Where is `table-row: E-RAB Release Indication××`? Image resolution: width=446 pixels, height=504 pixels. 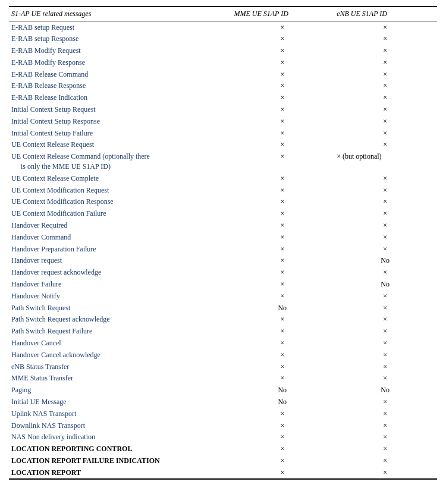
table-row: E-RAB Release Indication×× is located at coordinates (223, 98).